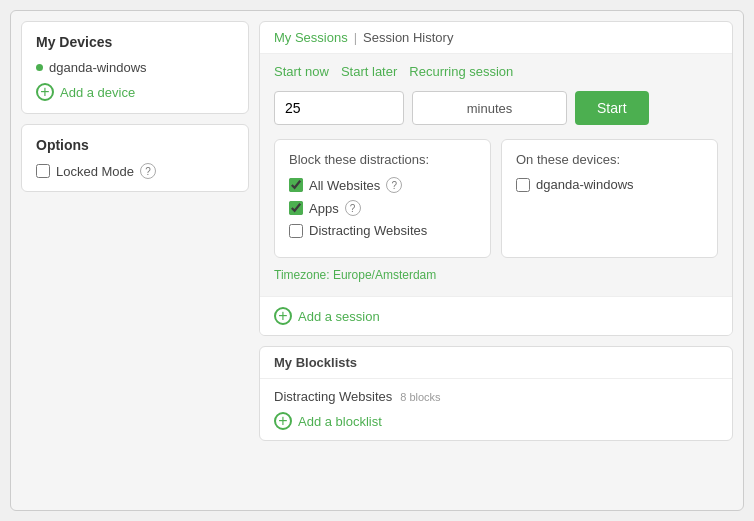 This screenshot has height=521, width=754. What do you see at coordinates (333, 396) in the screenshot?
I see `blocklist-name: Distracting Websites` at bounding box center [333, 396].